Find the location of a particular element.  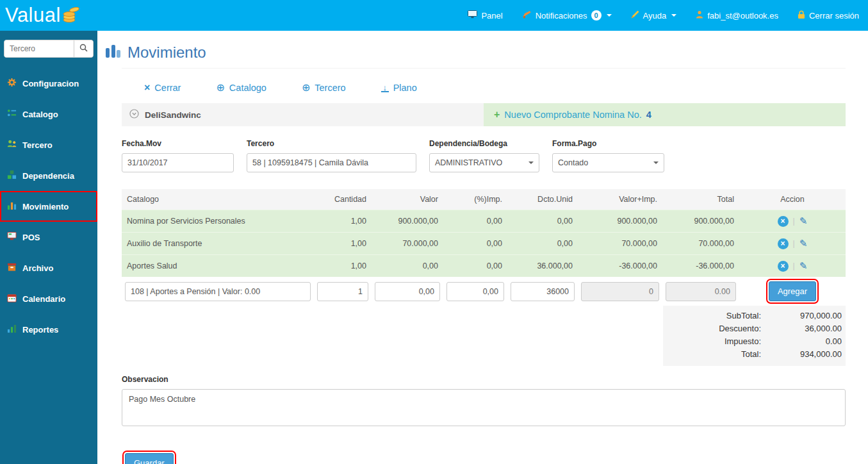

topnav-cerrar-sesion: Cerrar sesión is located at coordinates (828, 15).